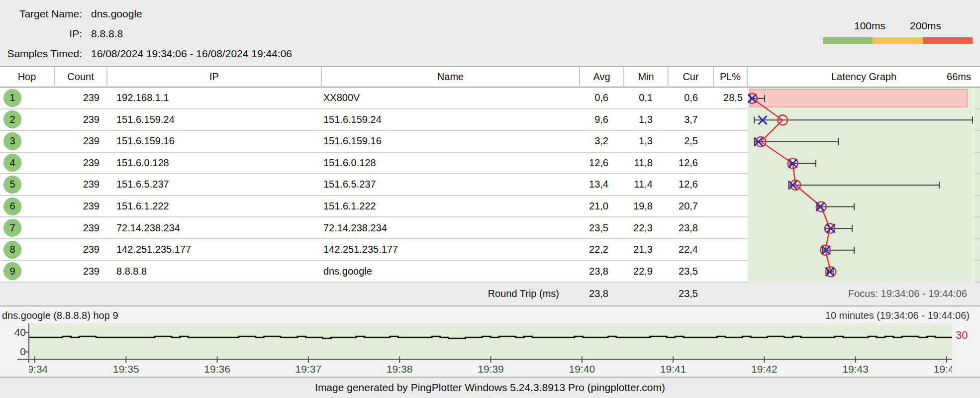 Image resolution: width=980 pixels, height=398 pixels. Describe the element at coordinates (647, 294) in the screenshot. I see `round-trip-min` at that location.